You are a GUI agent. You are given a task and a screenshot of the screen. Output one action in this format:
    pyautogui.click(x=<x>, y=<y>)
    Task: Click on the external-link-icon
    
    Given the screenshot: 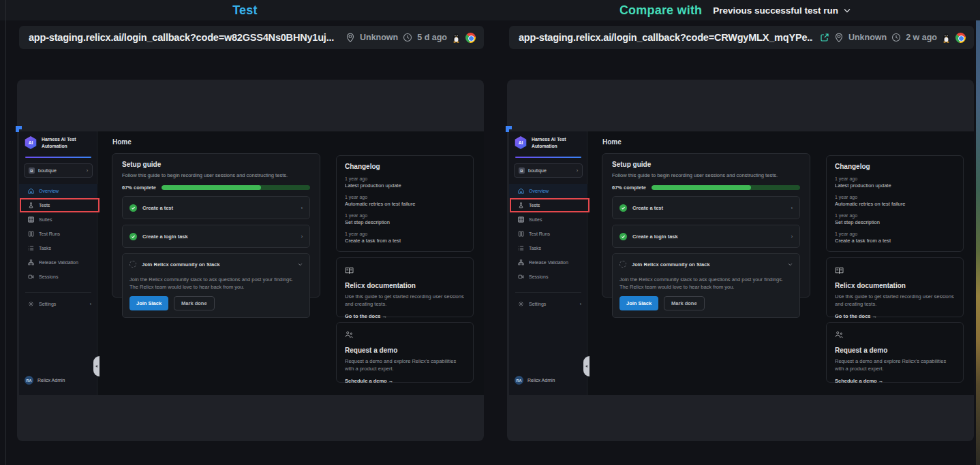 What is the action you would take?
    pyautogui.click(x=825, y=37)
    